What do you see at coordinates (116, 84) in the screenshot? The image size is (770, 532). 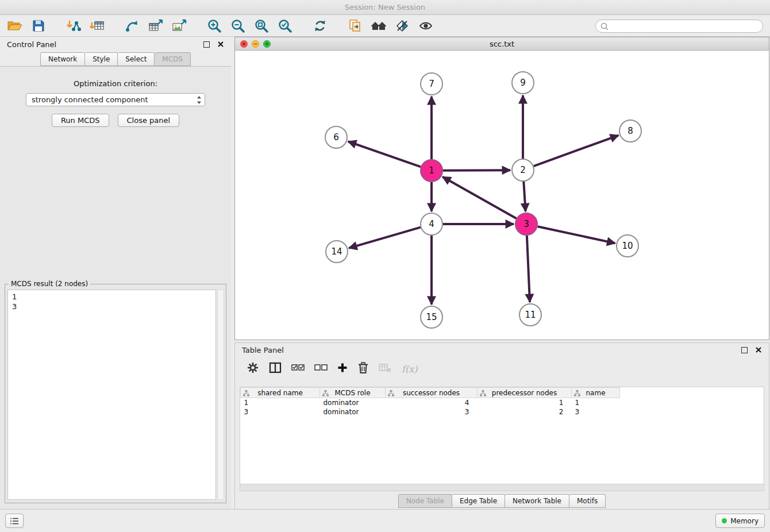 I see `optimization-criterion-label: Optimization criterion:` at bounding box center [116, 84].